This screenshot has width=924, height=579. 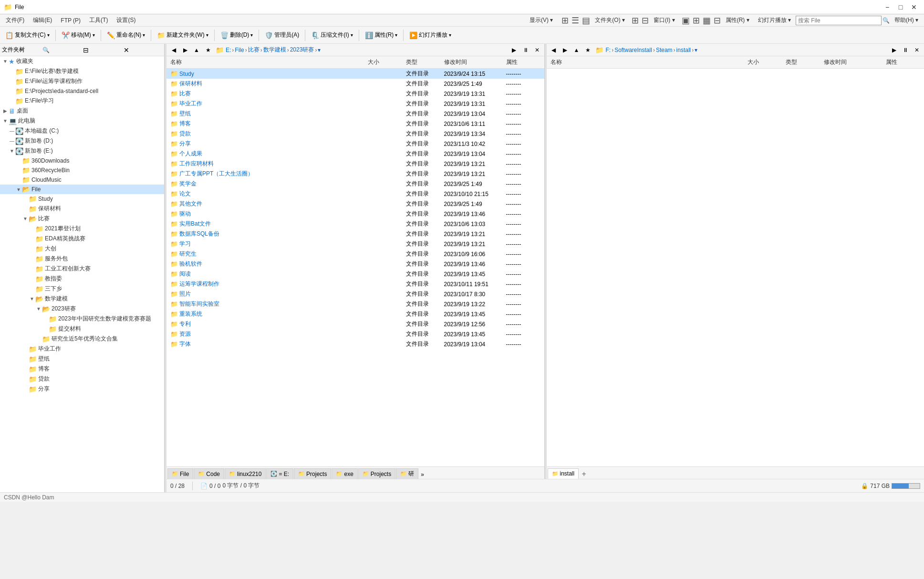 What do you see at coordinates (610, 20) in the screenshot?
I see `menu-folder: 文件夹(O) ▾` at bounding box center [610, 20].